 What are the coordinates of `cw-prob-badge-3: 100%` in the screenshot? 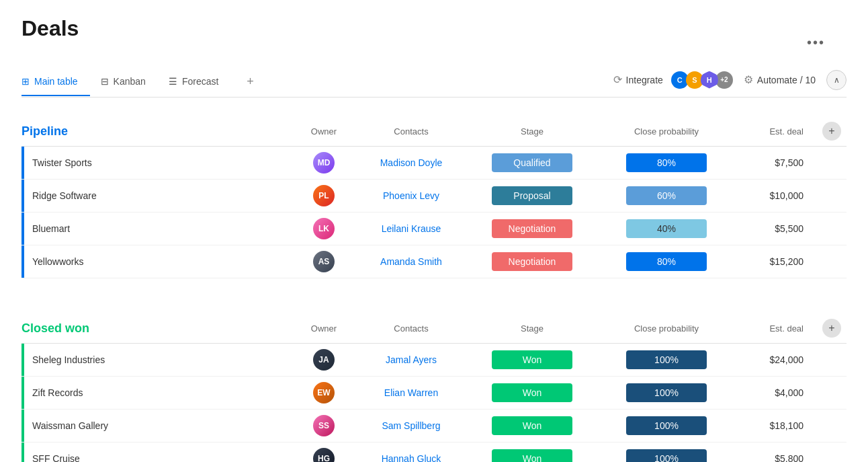 It's located at (666, 426).